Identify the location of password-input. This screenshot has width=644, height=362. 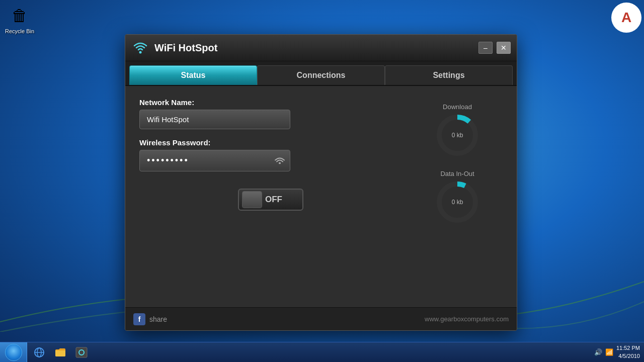
(215, 161).